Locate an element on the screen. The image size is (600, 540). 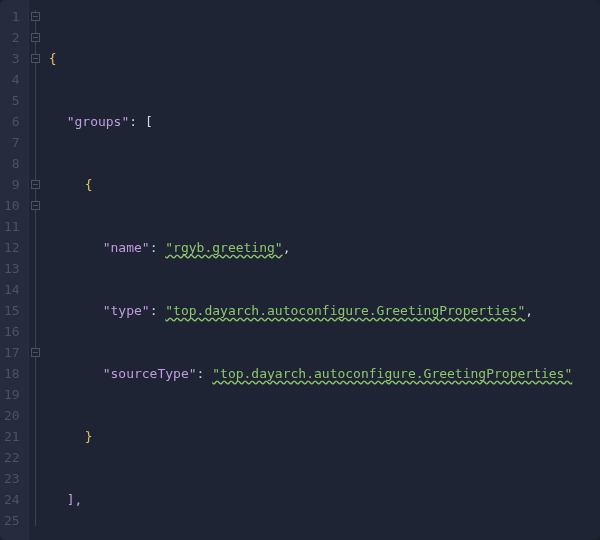
line-number: 4 is located at coordinates (12, 80).